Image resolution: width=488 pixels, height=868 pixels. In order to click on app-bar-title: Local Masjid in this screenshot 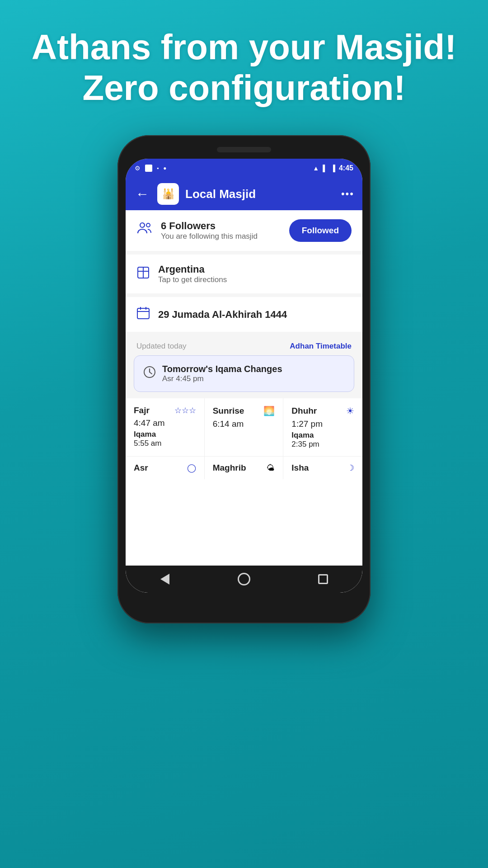, I will do `click(260, 194)`.